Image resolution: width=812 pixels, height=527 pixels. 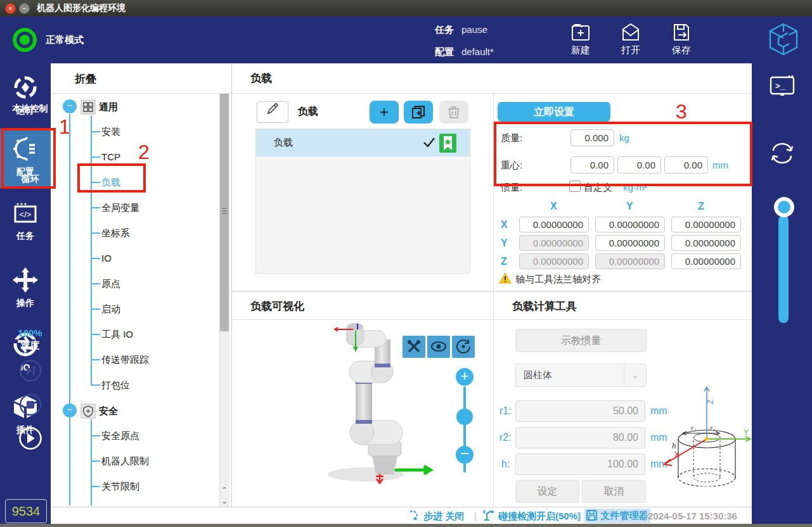 I want to click on matrix-zz-input: 0.00000000, so click(x=706, y=261).